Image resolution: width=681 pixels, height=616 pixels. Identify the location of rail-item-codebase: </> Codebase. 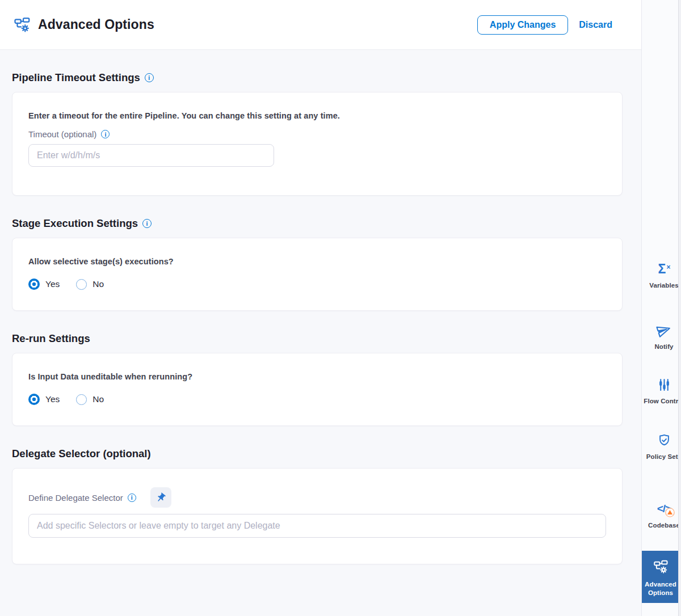
(660, 515).